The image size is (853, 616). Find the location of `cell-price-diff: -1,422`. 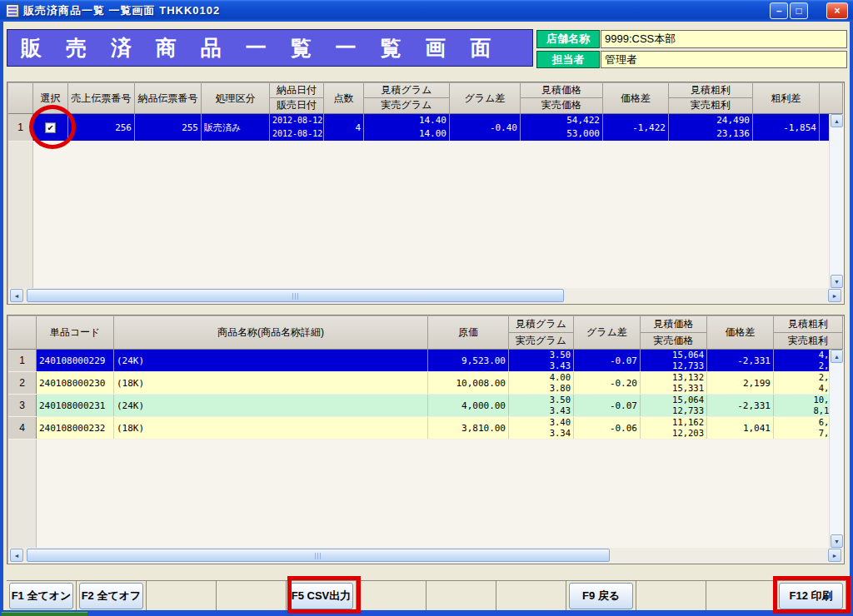

cell-price-diff: -1,422 is located at coordinates (636, 127).